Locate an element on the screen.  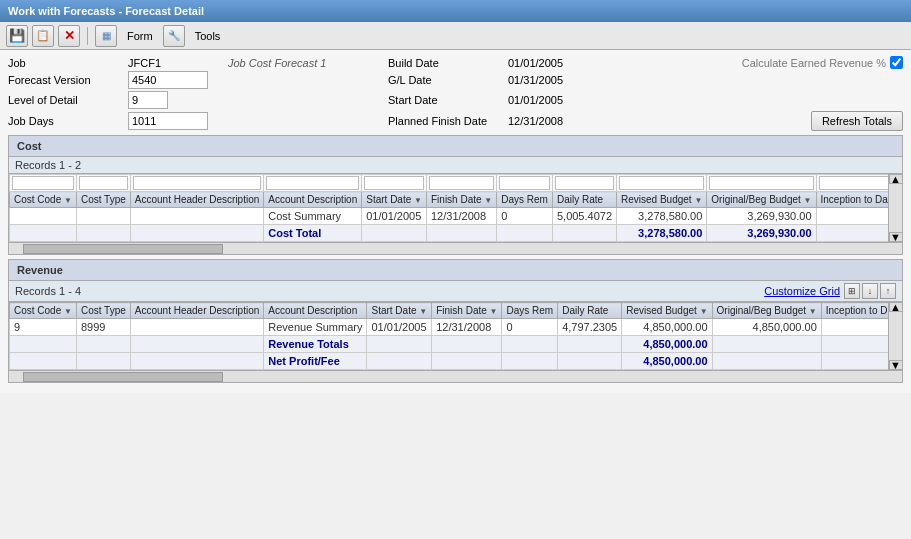
finish-date-col: Finish Date ▼ is located at coordinates (461, 200).